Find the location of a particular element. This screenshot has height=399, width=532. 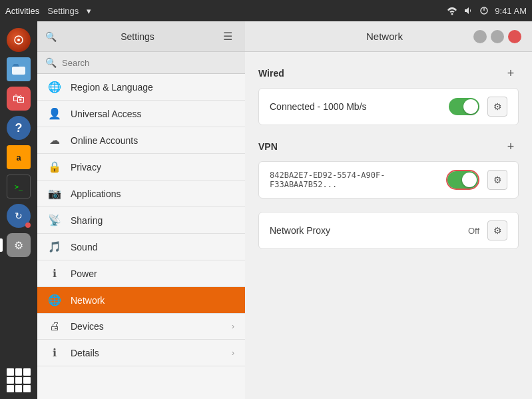

online-accounts-icon: ☁ is located at coordinates (55, 140).